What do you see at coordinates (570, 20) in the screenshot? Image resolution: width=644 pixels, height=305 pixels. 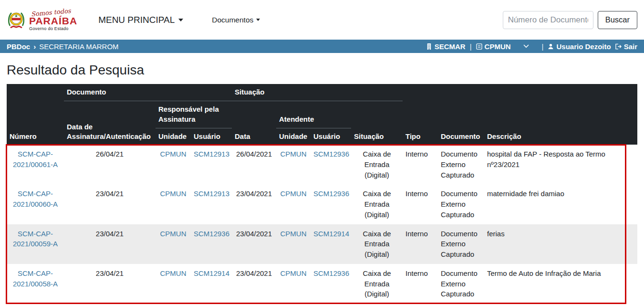 I see `document-search: Buscar` at bounding box center [570, 20].